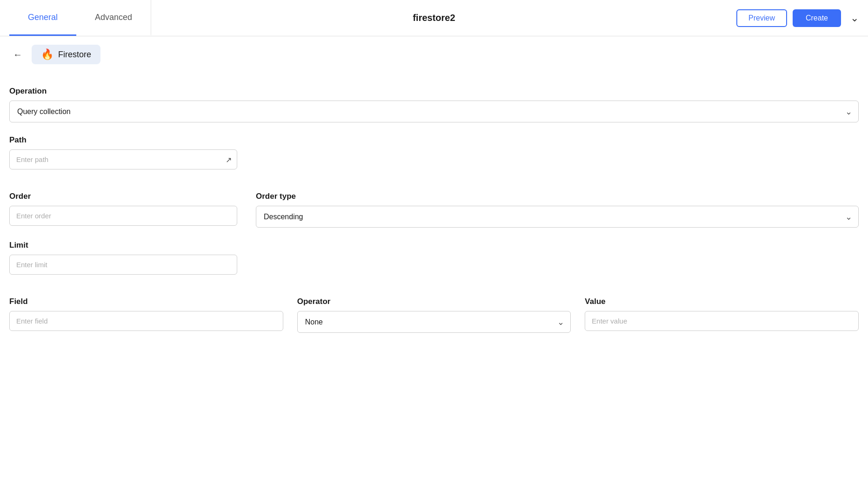 Image resolution: width=868 pixels, height=486 pixels. What do you see at coordinates (123, 264) in the screenshot?
I see `limit-input` at bounding box center [123, 264].